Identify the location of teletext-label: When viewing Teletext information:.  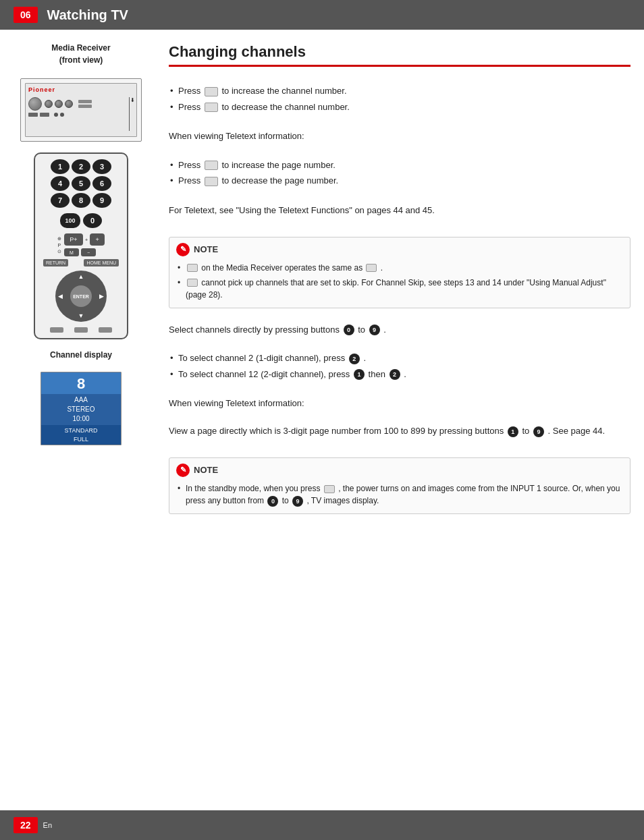
(400, 136).